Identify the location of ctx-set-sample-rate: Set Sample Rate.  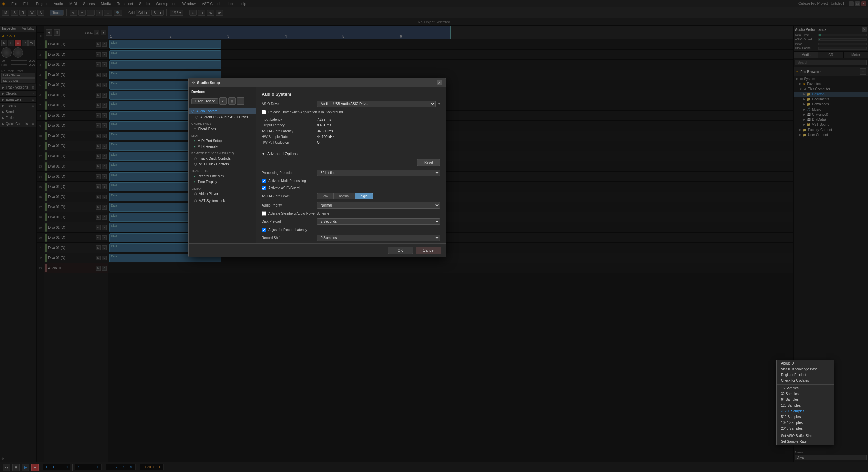
(805, 441).